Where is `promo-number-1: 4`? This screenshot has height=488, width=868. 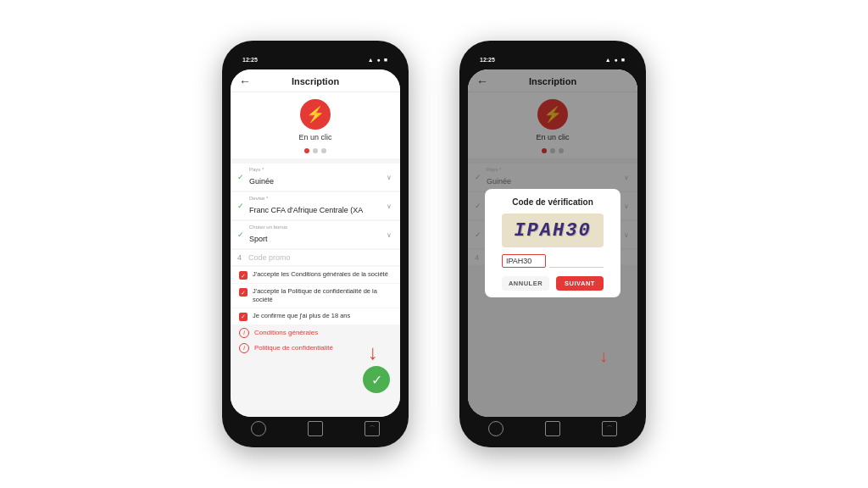 promo-number-1: 4 is located at coordinates (239, 258).